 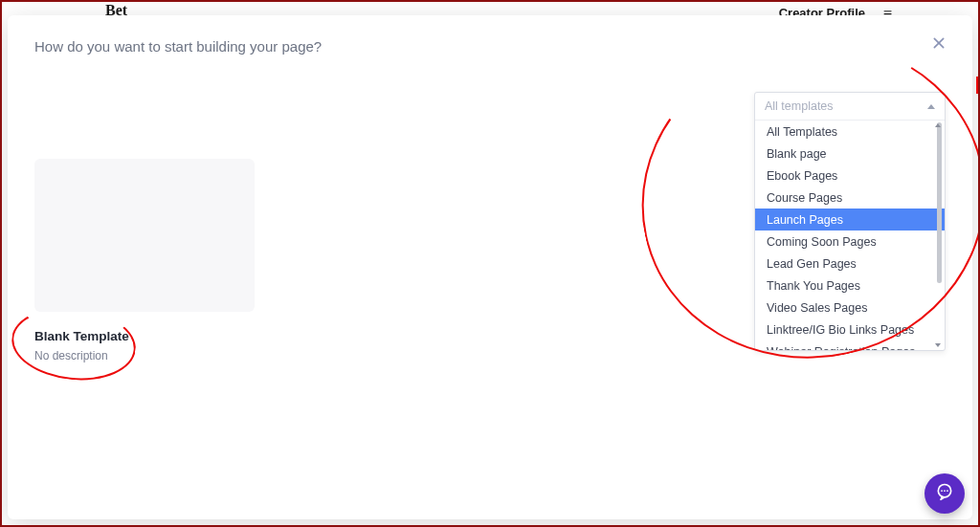 I want to click on dropdown-item: Webinar Registration Pages, so click(x=850, y=345).